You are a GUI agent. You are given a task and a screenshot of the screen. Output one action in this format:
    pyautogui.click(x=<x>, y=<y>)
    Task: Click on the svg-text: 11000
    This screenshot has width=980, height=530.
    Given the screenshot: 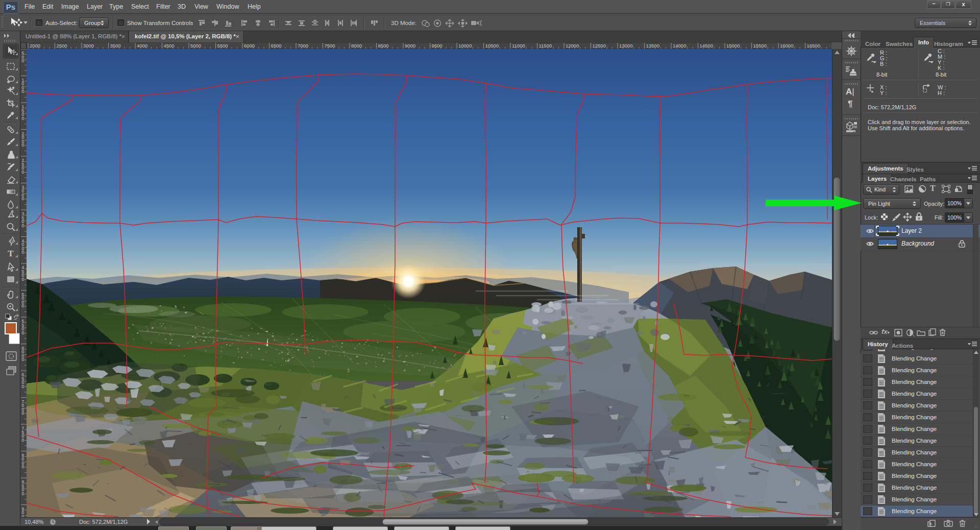 What is the action you would take?
    pyautogui.click(x=519, y=46)
    